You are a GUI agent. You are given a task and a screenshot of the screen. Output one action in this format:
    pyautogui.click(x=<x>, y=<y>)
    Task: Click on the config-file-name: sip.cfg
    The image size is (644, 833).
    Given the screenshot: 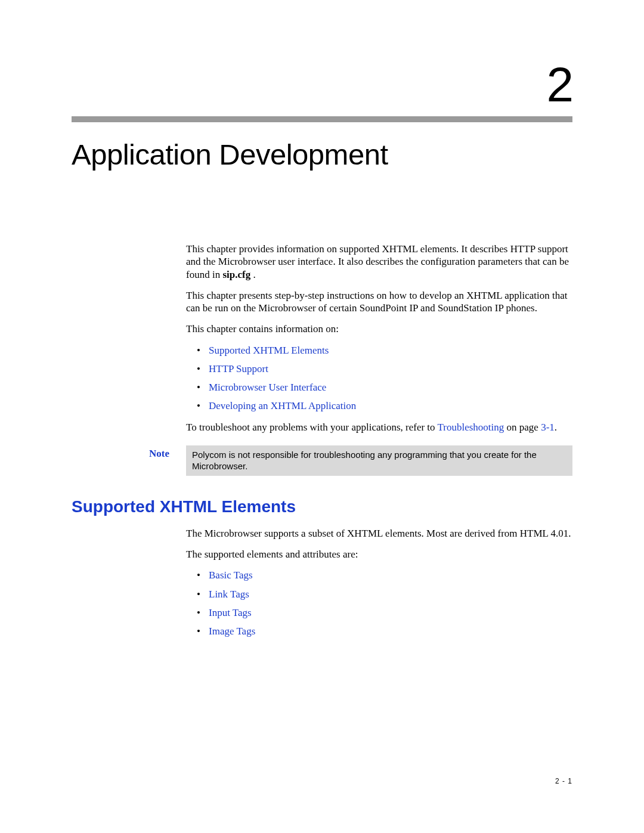 What is the action you would take?
    pyautogui.click(x=236, y=274)
    